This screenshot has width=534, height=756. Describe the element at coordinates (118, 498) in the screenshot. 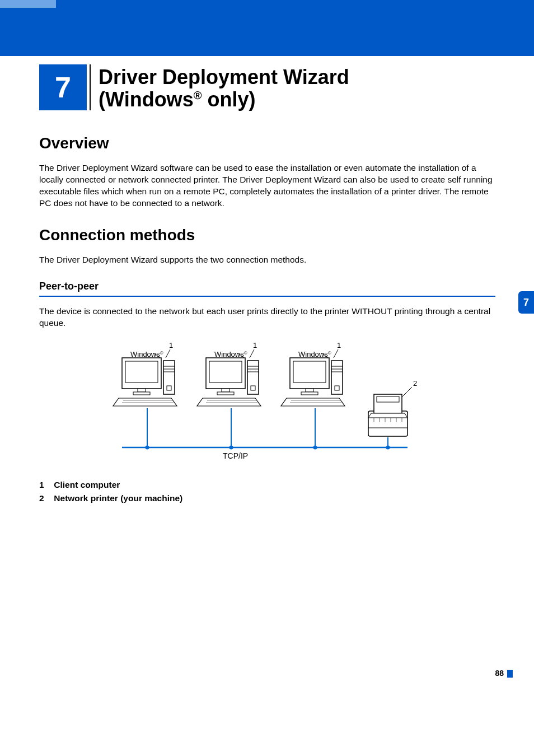

I see `legend-label-2: Network printer (your machine)` at that location.